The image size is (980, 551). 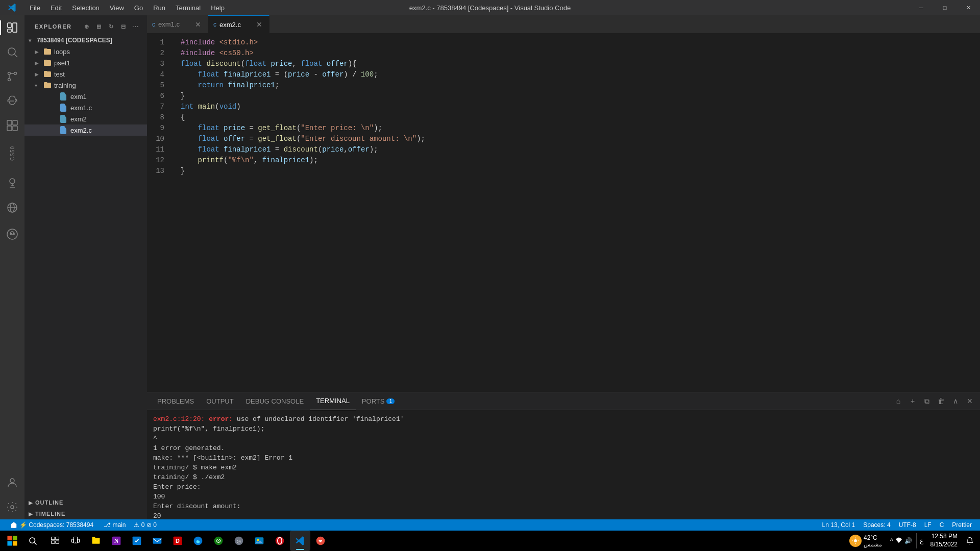 What do you see at coordinates (945, 8) in the screenshot?
I see `title-bar-controls: ─ □ ✕` at bounding box center [945, 8].